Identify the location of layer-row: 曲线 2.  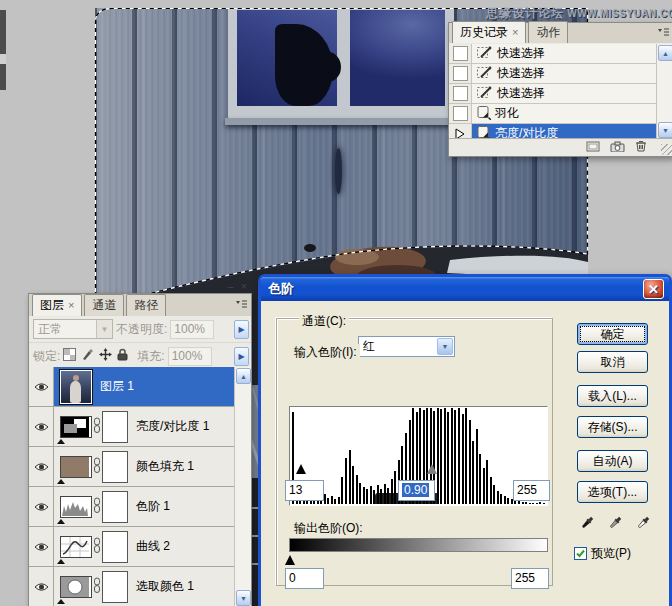
(132, 547).